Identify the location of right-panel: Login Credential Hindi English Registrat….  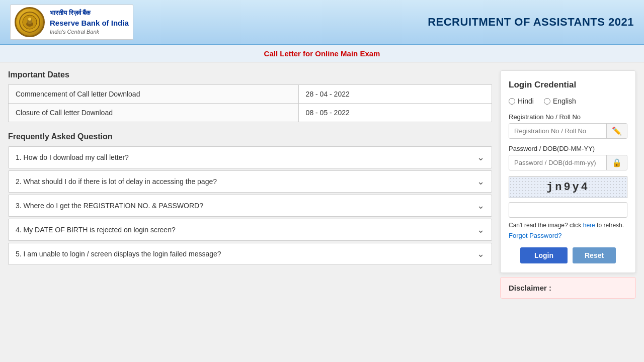
(568, 185).